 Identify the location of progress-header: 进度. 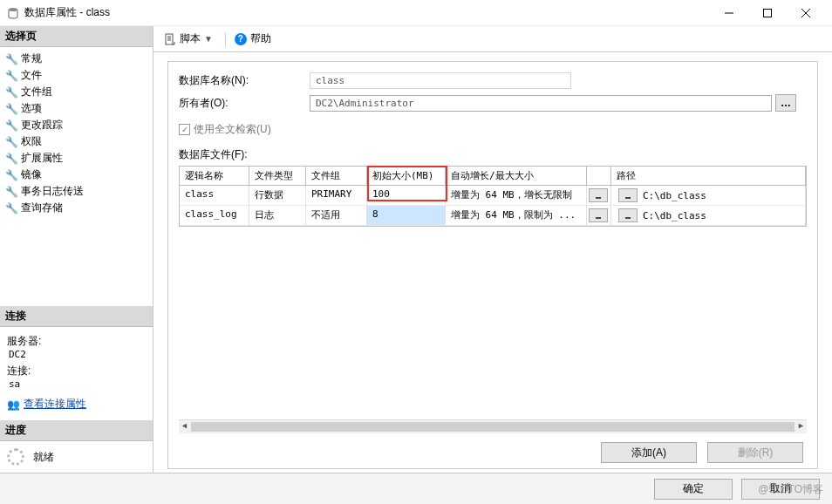
(77, 431).